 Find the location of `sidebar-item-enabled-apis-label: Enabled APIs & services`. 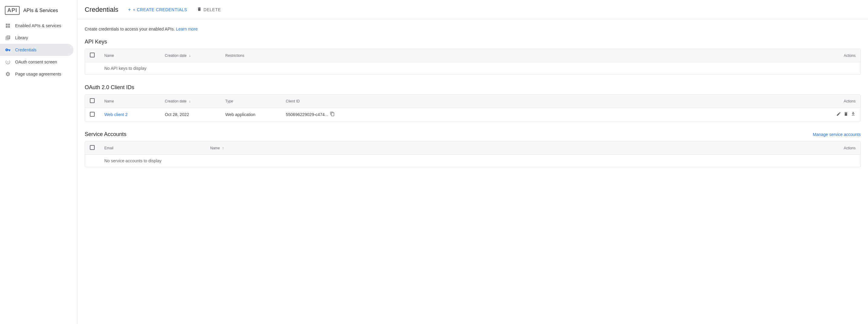

sidebar-item-enabled-apis-label: Enabled APIs & services is located at coordinates (38, 26).